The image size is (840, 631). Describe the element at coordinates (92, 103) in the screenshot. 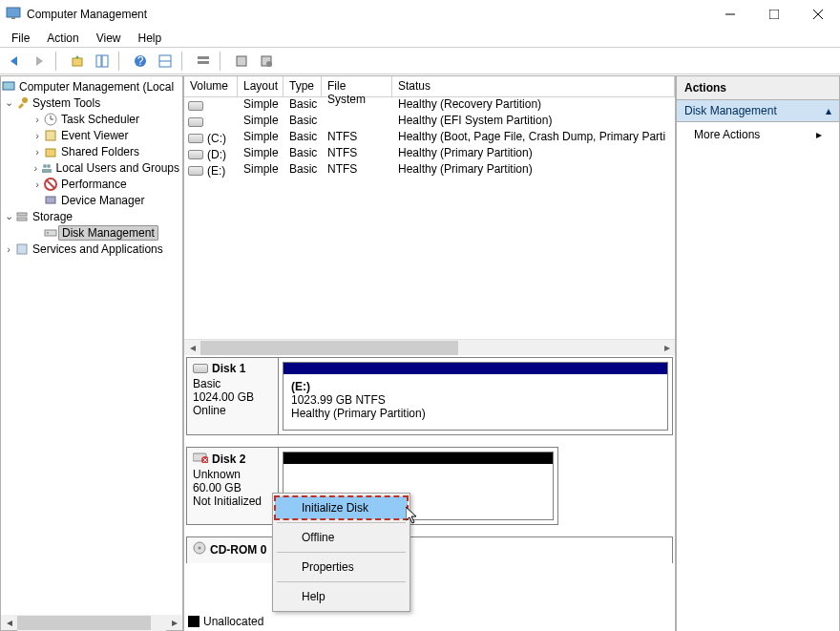

I see `tree-system-tools: ⌄ System Tools` at that location.